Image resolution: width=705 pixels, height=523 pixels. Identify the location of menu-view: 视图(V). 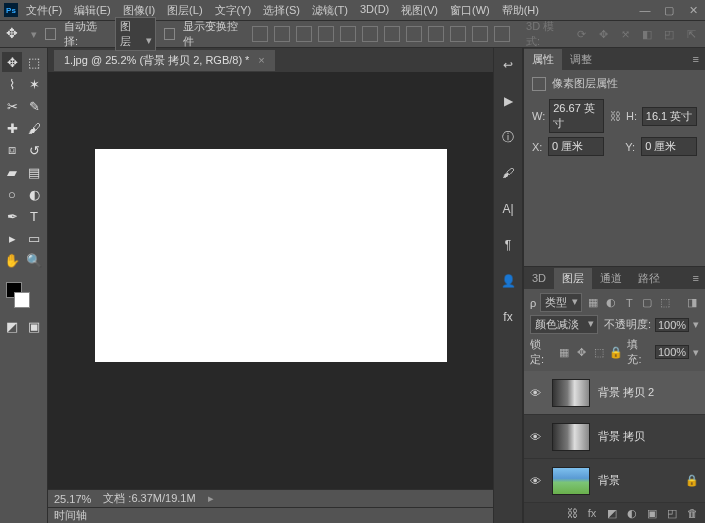
(420, 10).